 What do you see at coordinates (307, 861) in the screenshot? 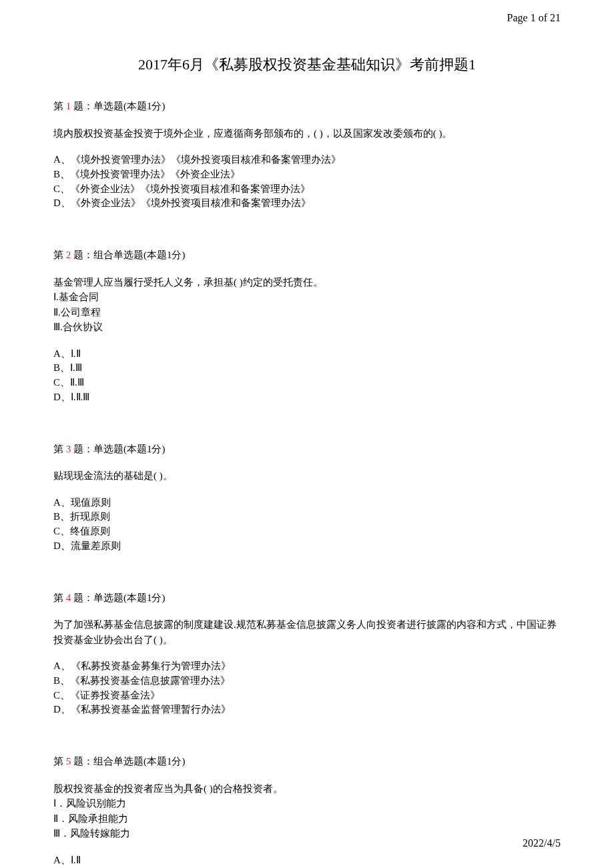
I see `question-options: A、Ⅰ.Ⅱ B、Ⅰ.Ⅲ` at bounding box center [307, 861].